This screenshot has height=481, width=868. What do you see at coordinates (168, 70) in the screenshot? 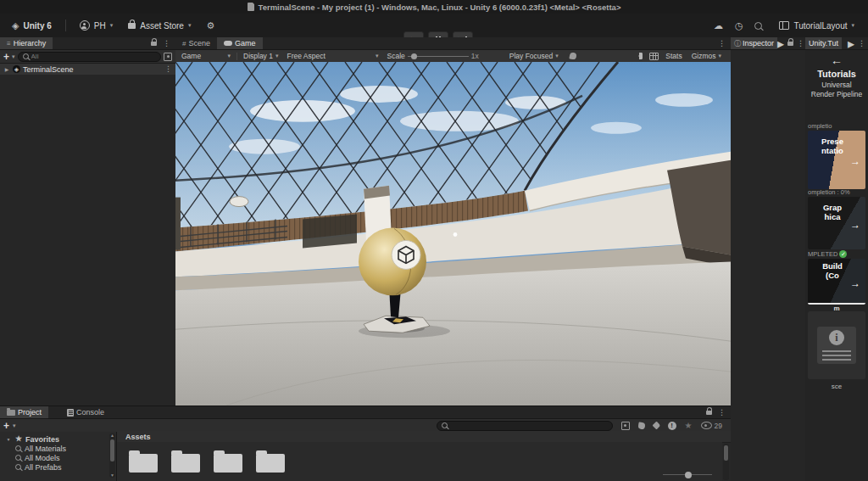
I see `row-menu-icon: ⋮` at bounding box center [168, 70].